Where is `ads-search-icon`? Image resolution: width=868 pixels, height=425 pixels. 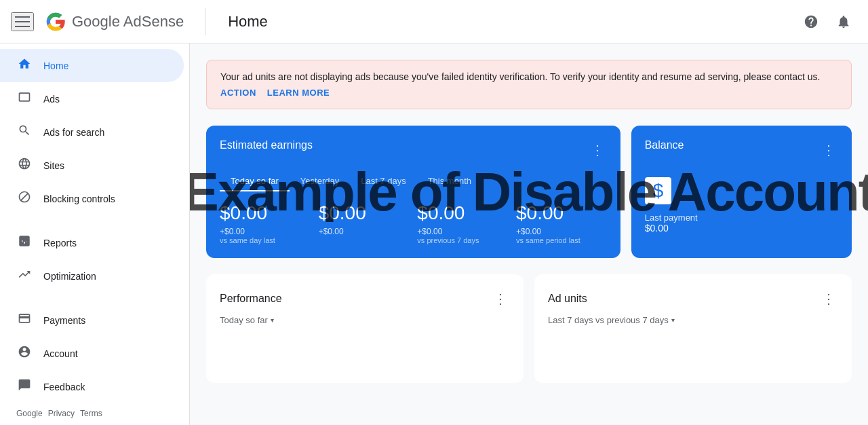
ads-search-icon is located at coordinates (24, 132).